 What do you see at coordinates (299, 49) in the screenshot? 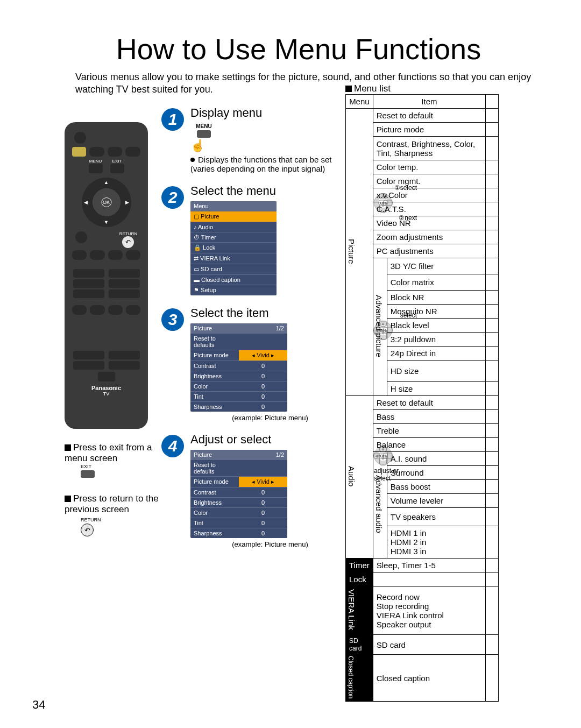
I see `page-title: How to Use Menu Functions` at bounding box center [299, 49].